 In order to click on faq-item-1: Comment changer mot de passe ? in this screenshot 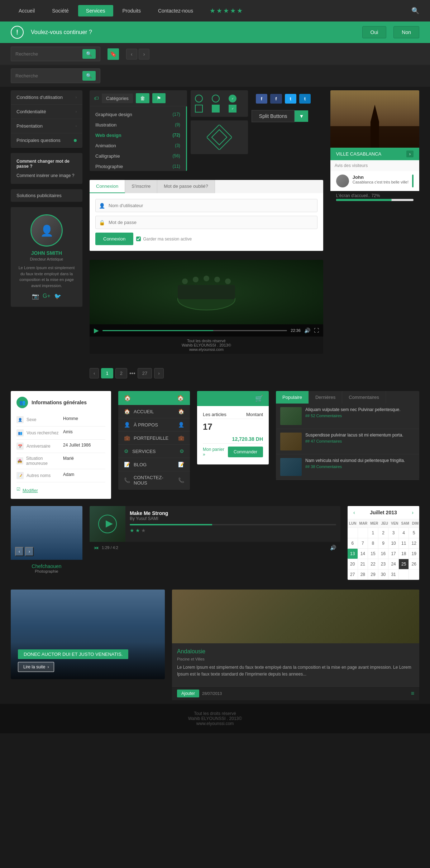, I will do `click(47, 164)`.